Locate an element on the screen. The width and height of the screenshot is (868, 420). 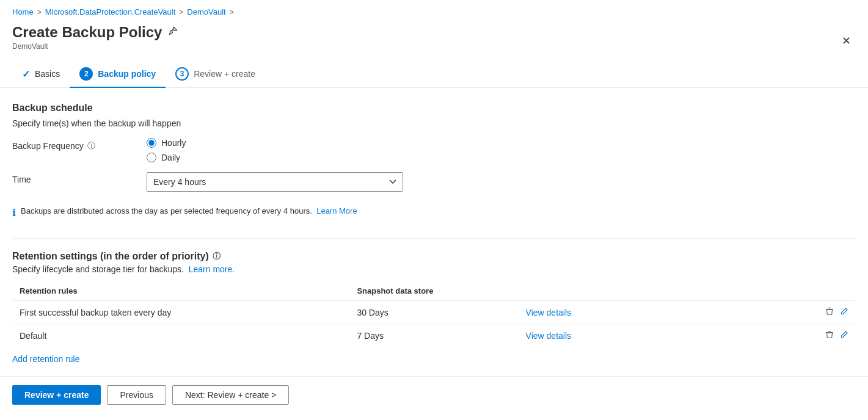
backup-frequency-row: Backup Frequency ⓘ Hourly Daily is located at coordinates (434, 150).